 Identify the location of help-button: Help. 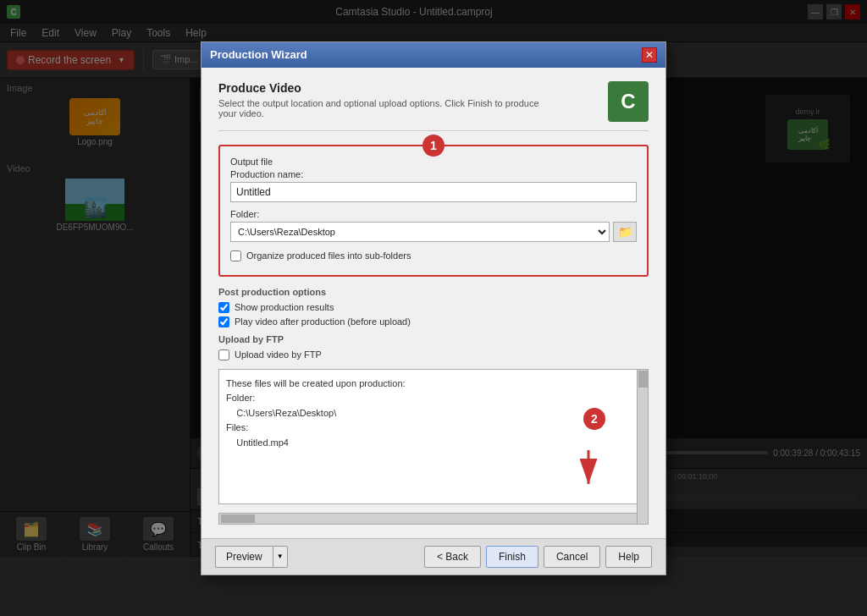
(628, 557).